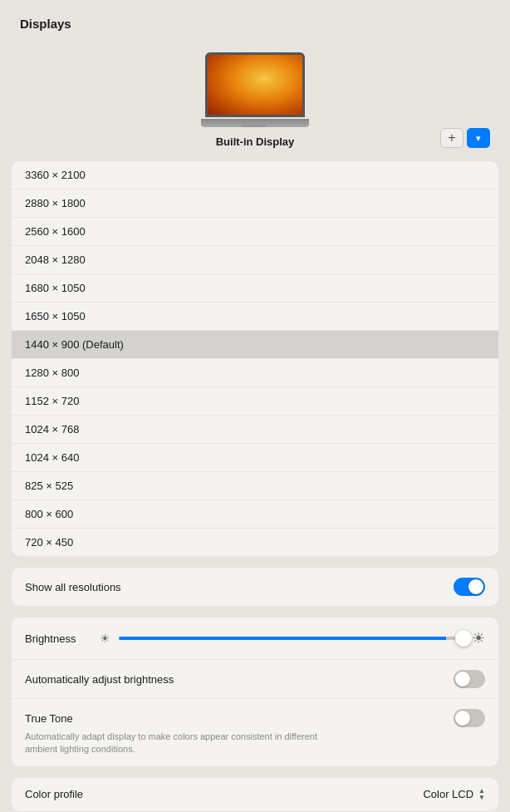  I want to click on display-icon, so click(255, 90).